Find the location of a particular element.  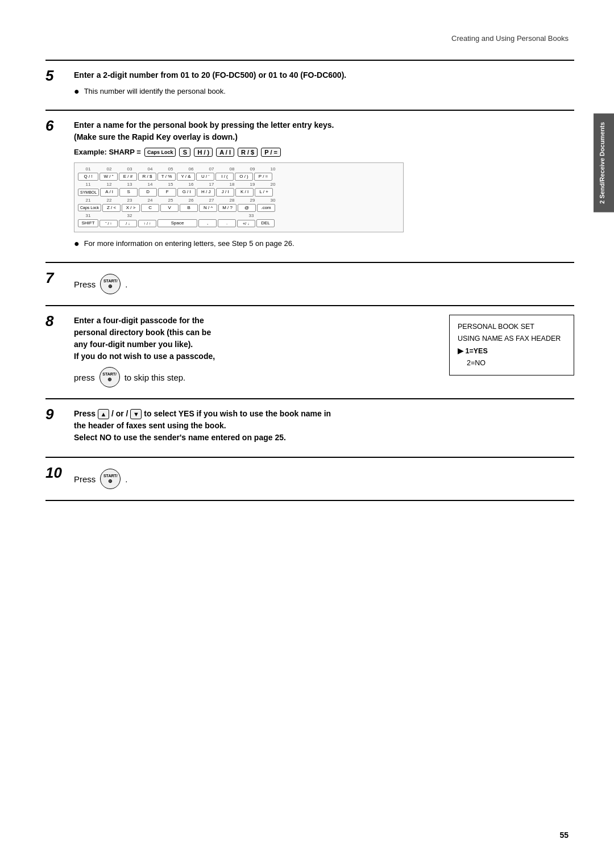

kbd-num-row2: 11 12 13 14 15 16 17 18 19 20 is located at coordinates (239, 184).